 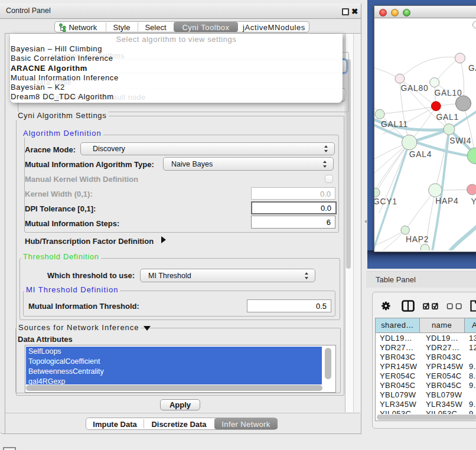 I want to click on svg-text: GAL2, so click(x=472, y=69).